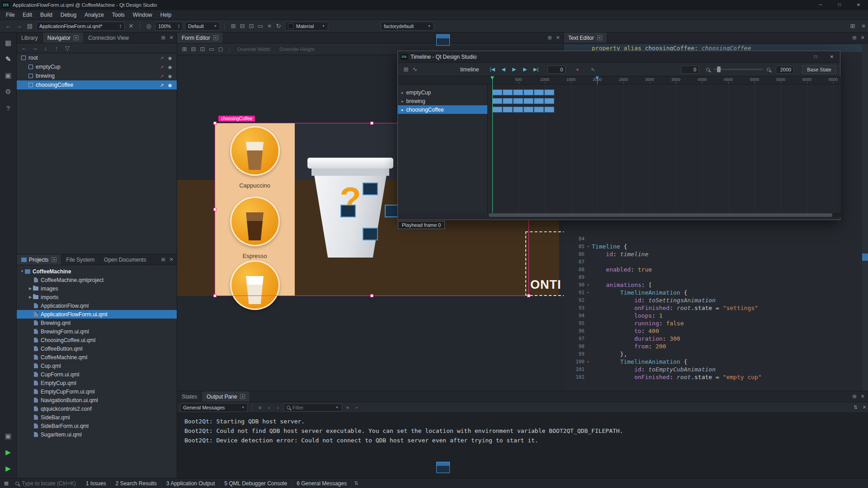  What do you see at coordinates (255, 228) in the screenshot?
I see `coffee-option-espresso: Espresso` at bounding box center [255, 228].